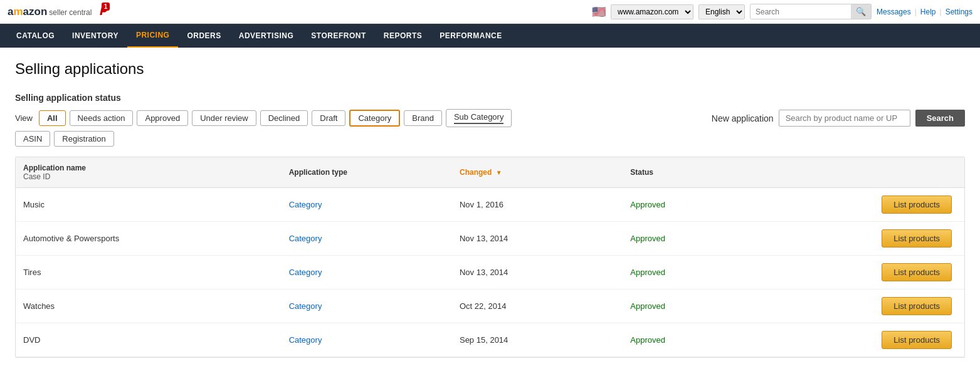 Image resolution: width=980 pixels, height=391 pixels. Describe the element at coordinates (33, 139) in the screenshot. I see `filter-asin: ASIN` at that location.